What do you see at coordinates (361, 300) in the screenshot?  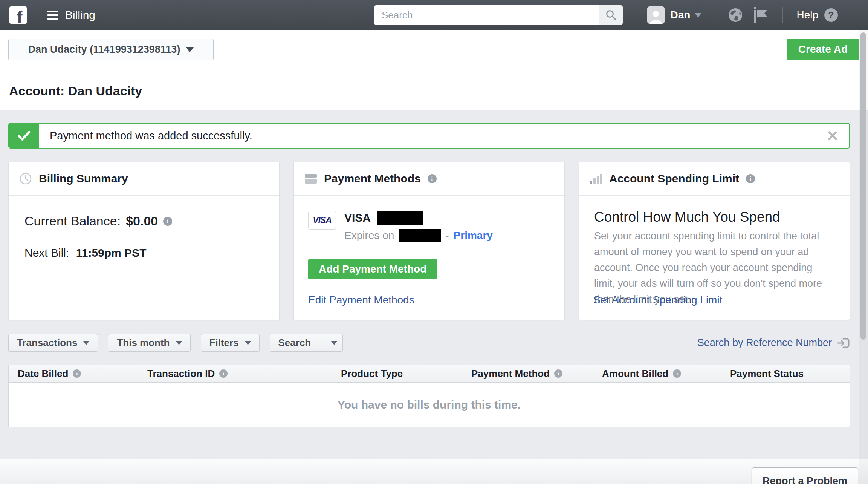 I see `edit-payment-methods-link: Edit Payment Methods` at bounding box center [361, 300].